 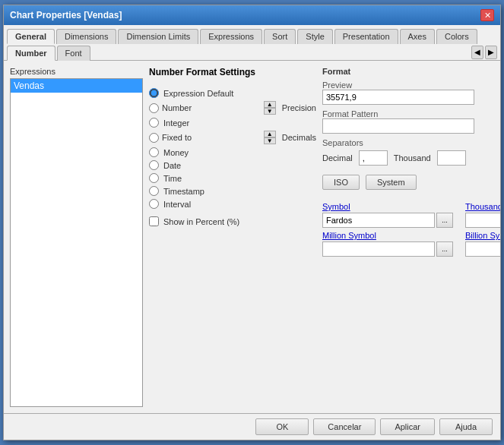 What do you see at coordinates (87, 36) in the screenshot?
I see `tab-dimensions: Dimensions` at bounding box center [87, 36].